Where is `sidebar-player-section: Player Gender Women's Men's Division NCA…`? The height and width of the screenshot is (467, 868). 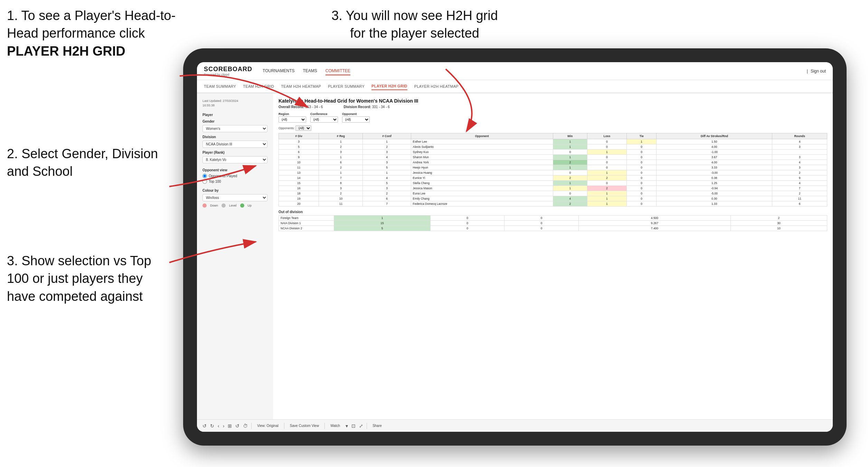 sidebar-player-section: Player Gender Women's Men's Division NCA… is located at coordinates (235, 138).